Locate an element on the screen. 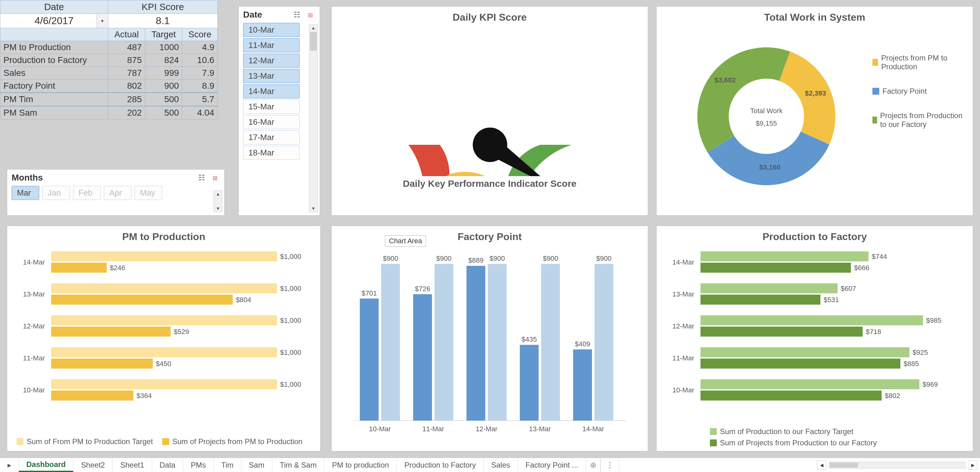 This screenshot has width=980, height=472. slicer-item-12-mar: 12-Mar is located at coordinates (271, 61).